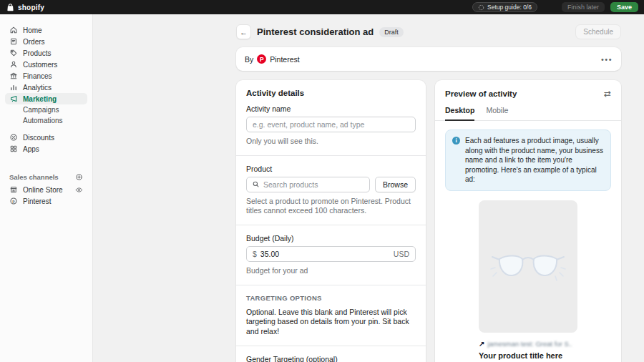 The image size is (644, 362). Describe the element at coordinates (598, 31) in the screenshot. I see `schedule-button: Schedule` at that location.